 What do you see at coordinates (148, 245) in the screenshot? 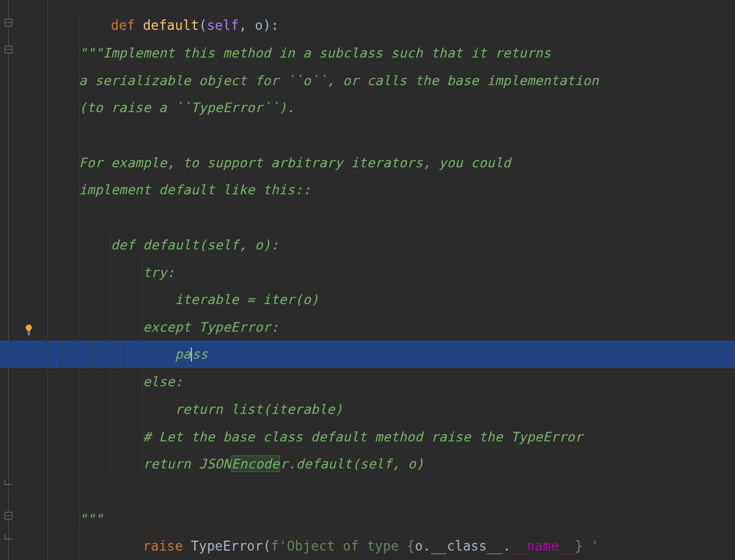
I see `docstring-text: def default(self, o):` at bounding box center [148, 245].